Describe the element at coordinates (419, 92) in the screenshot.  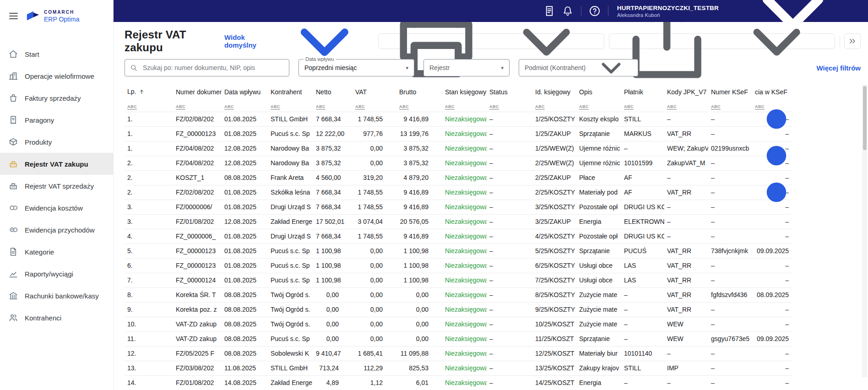
I see `column-header-brutto: Brutto` at that location.